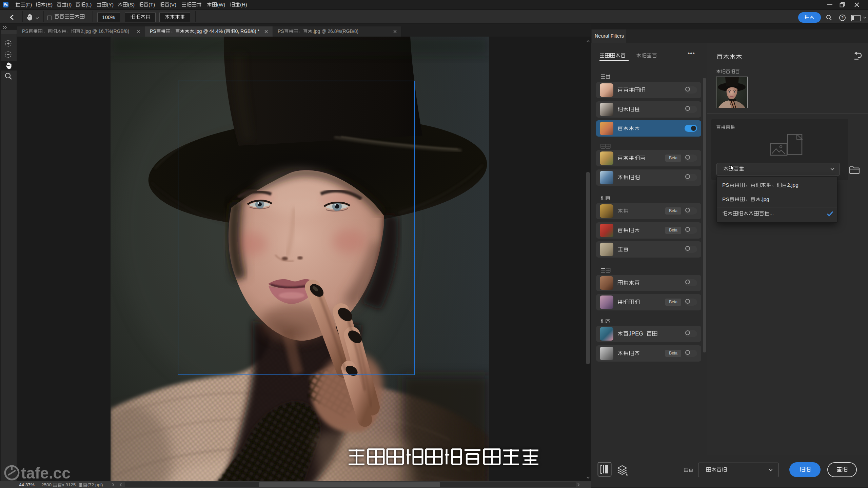 The height and width of the screenshot is (488, 868). What do you see at coordinates (95, 485) in the screenshot?
I see `svg-text: (72 ppi)` at bounding box center [95, 485].